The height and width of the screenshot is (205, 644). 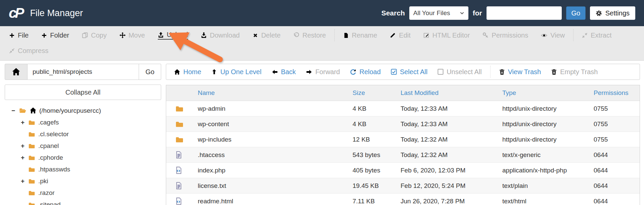 I want to click on tree-item-cpanel: + .cpanel, so click(x=83, y=146).